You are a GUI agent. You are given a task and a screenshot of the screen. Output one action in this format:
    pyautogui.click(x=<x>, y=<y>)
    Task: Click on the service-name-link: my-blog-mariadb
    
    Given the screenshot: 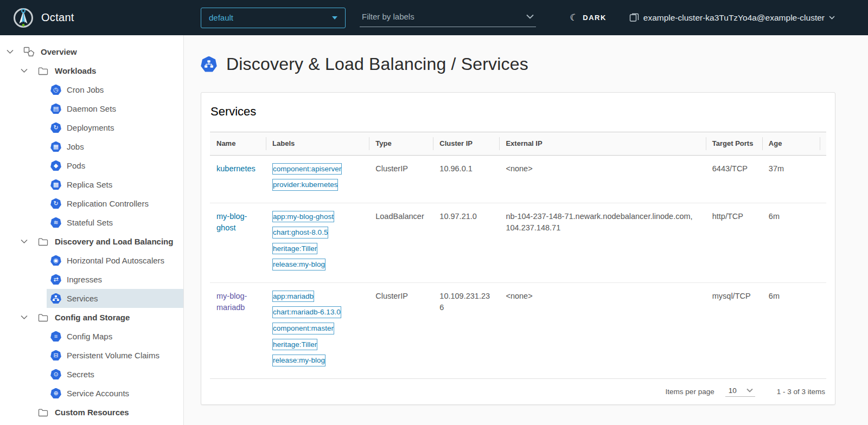 What is the action you would take?
    pyautogui.click(x=232, y=301)
    